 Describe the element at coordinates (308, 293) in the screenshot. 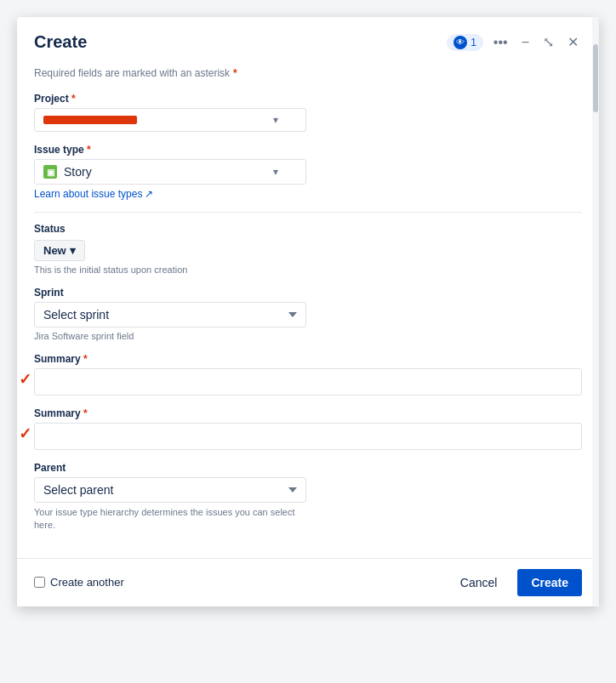

I see `sprint-label: Sprint` at that location.